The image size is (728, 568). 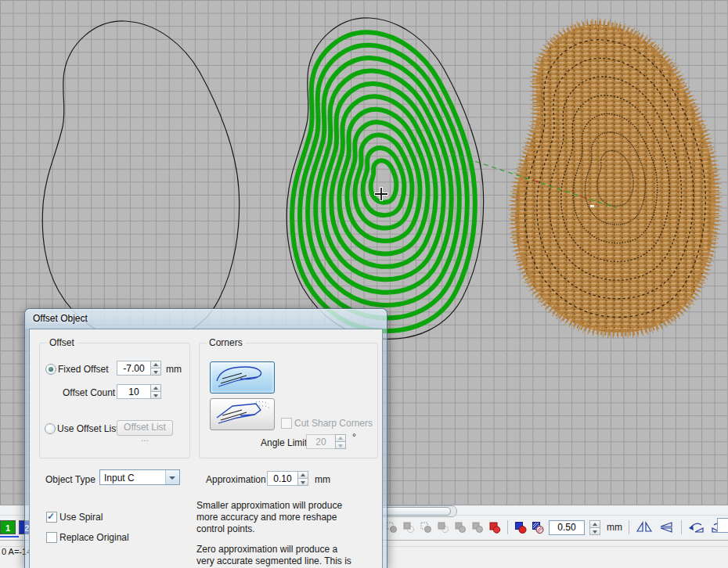 What do you see at coordinates (303, 479) in the screenshot?
I see `approximation-stepper` at bounding box center [303, 479].